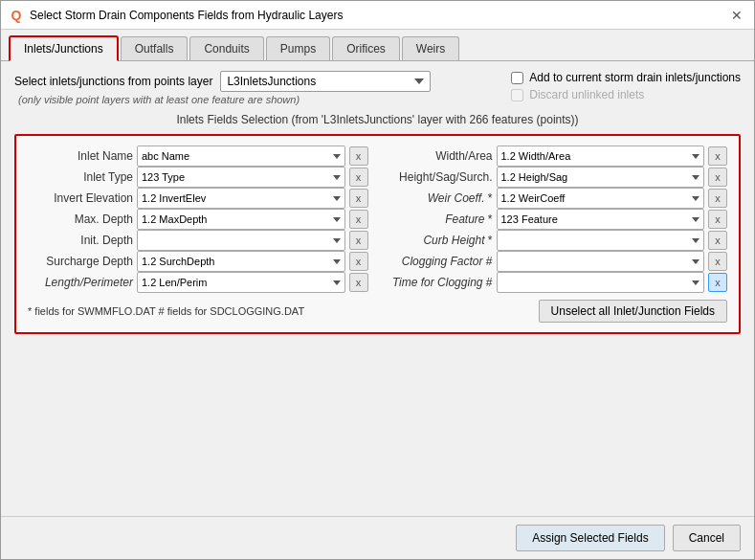 This screenshot has width=755, height=560. What do you see at coordinates (241, 282) in the screenshot?
I see `length-perim-select: 1.2 Len/Perim` at bounding box center [241, 282].